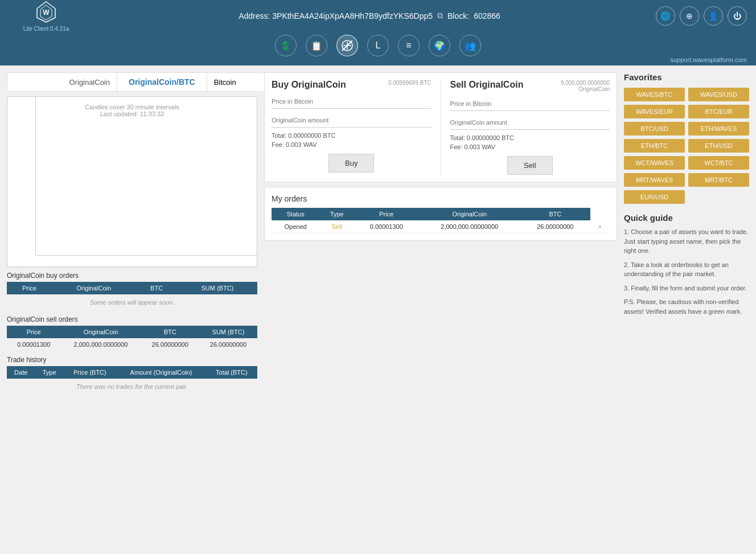  I want to click on buy-fee-value: 0.003 WAV, so click(301, 145).